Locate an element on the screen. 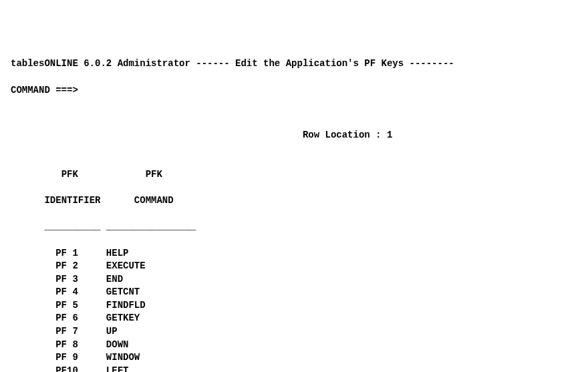 The height and width of the screenshot is (372, 588). pfk-command: EXECUTE is located at coordinates (126, 266).